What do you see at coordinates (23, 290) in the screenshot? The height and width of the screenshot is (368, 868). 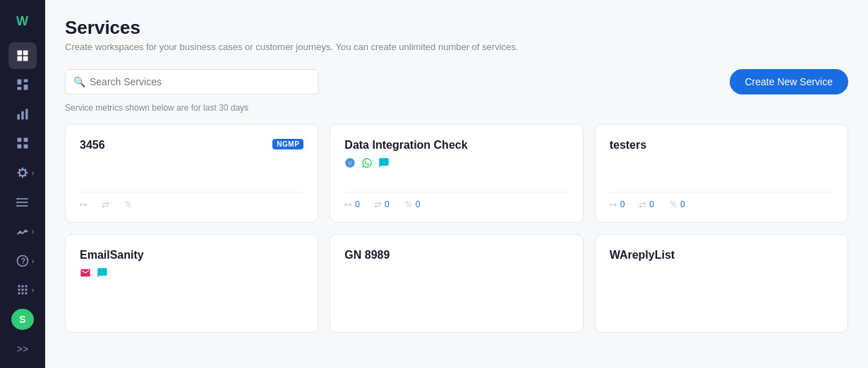 I see `sidebar-item-apps: ›` at bounding box center [23, 290].